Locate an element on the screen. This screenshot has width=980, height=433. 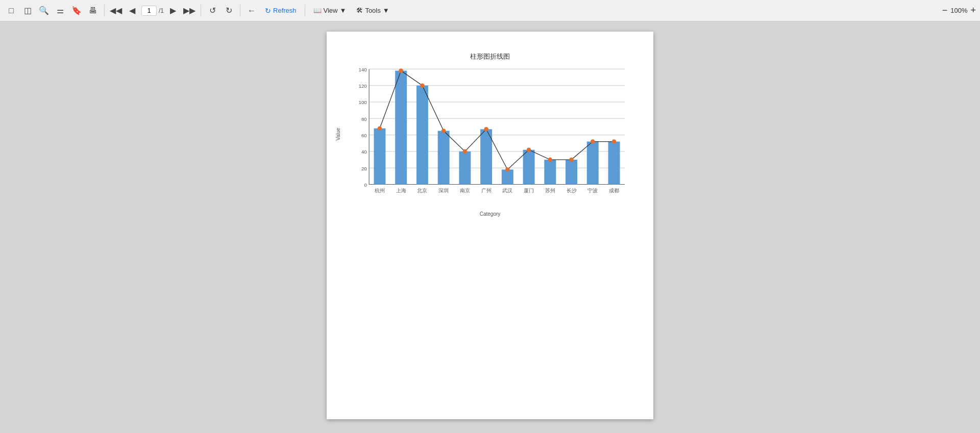
svg-text: 长沙 is located at coordinates (572, 191).